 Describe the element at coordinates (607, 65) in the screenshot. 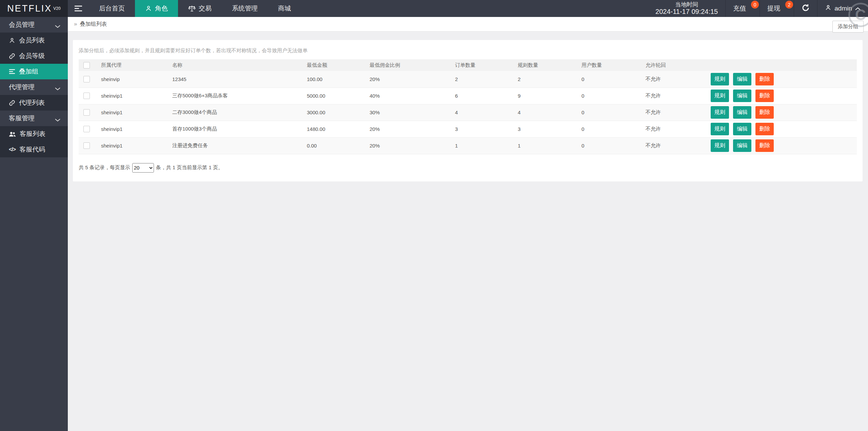

I see `header-user-count: 用户数量` at that location.